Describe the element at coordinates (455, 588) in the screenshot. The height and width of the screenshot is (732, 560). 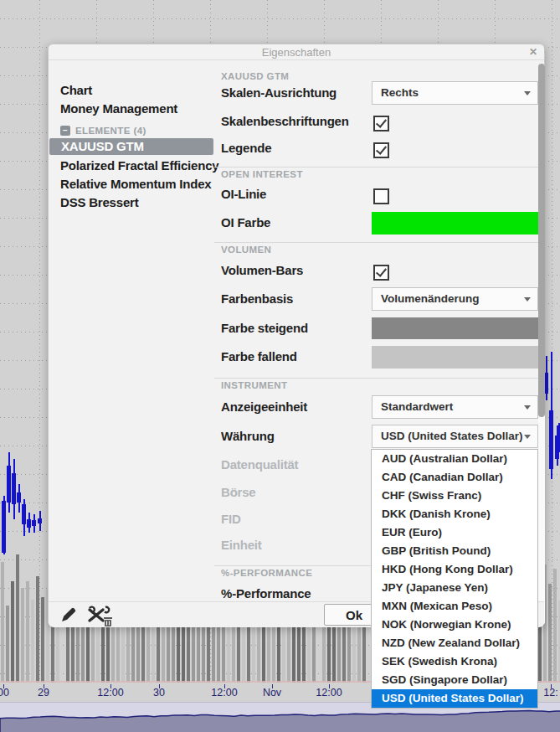
I see `currency-option: JPY (Japanese Yen)` at that location.